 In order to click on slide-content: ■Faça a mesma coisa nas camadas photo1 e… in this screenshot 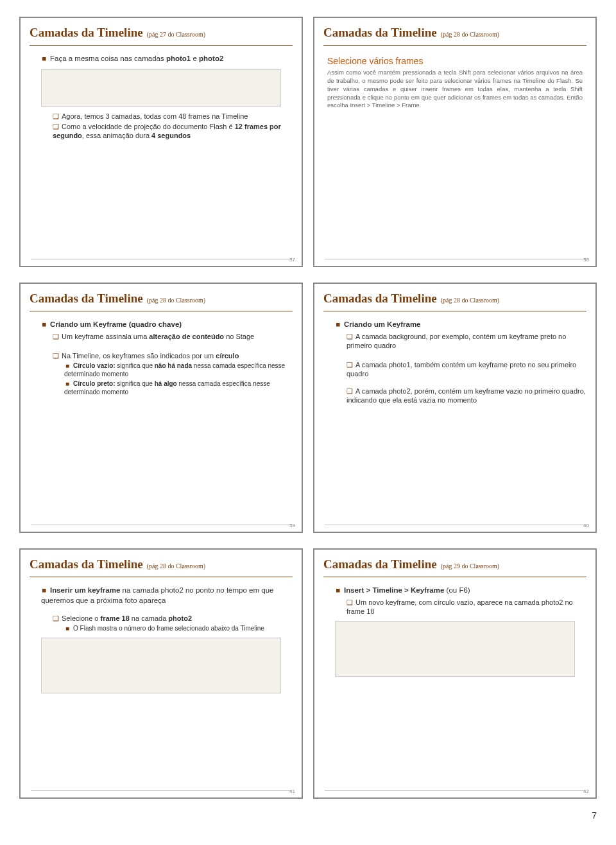, I will do `click(161, 155)`.